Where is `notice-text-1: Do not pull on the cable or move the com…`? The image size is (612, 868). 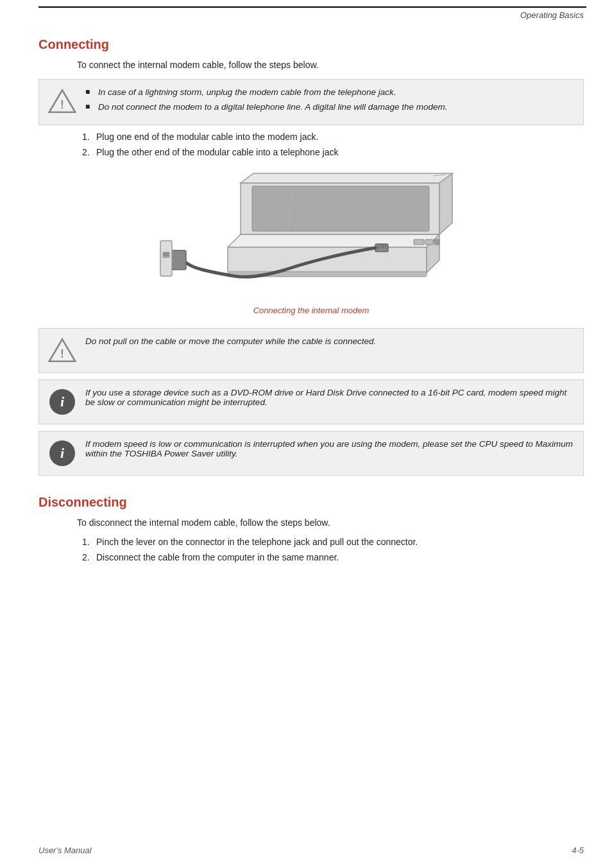
notice-text-1: Do not pull on the cable or move the com… is located at coordinates (231, 342).